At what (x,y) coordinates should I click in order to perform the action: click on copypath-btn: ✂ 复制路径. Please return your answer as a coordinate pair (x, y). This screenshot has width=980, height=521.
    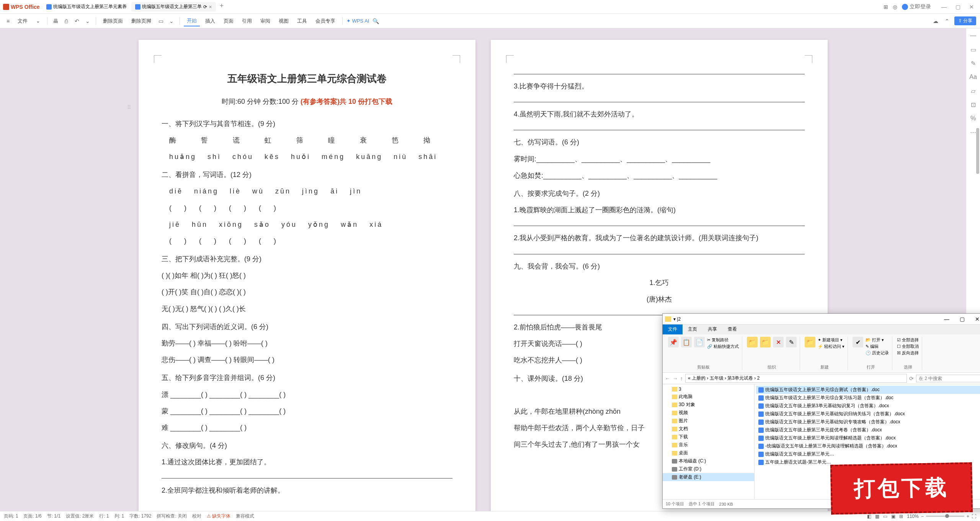
    Looking at the image, I should click on (723, 340).